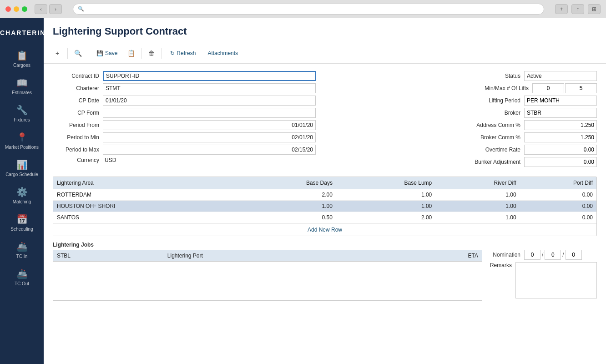 This screenshot has width=606, height=364. Describe the element at coordinates (556, 280) in the screenshot. I see `remarks-textarea` at that location.